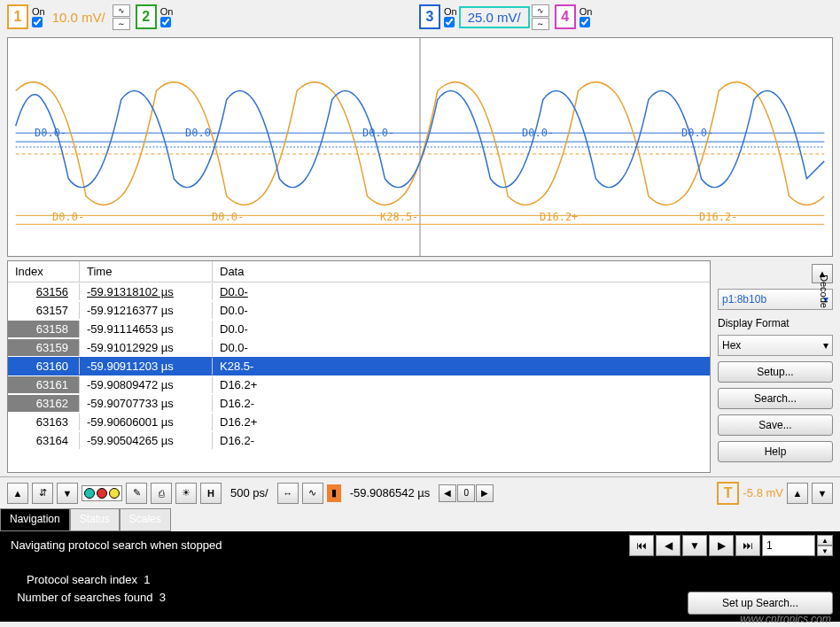  What do you see at coordinates (789, 546) in the screenshot?
I see `nav-index-input` at bounding box center [789, 546].